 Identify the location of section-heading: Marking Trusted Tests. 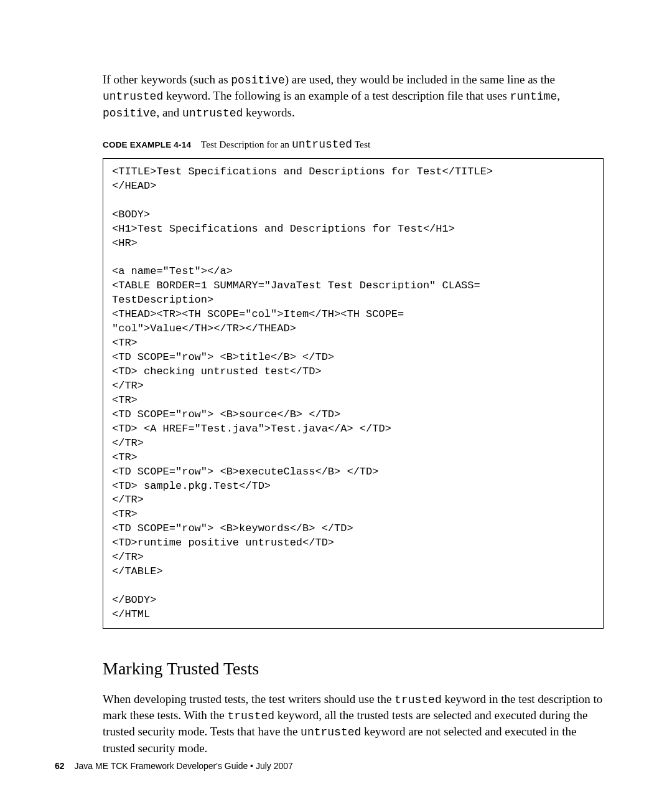
(353, 669).